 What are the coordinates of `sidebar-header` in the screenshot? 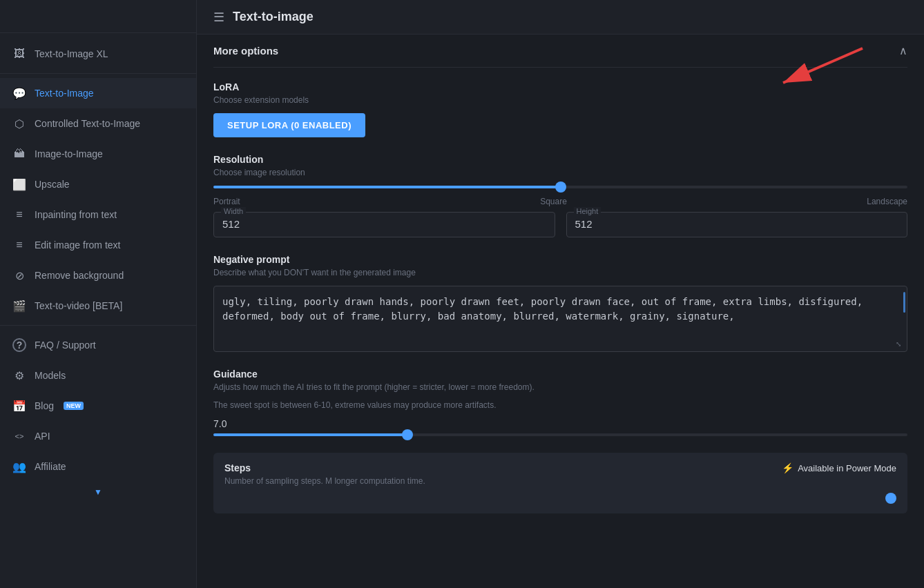 It's located at (98, 17).